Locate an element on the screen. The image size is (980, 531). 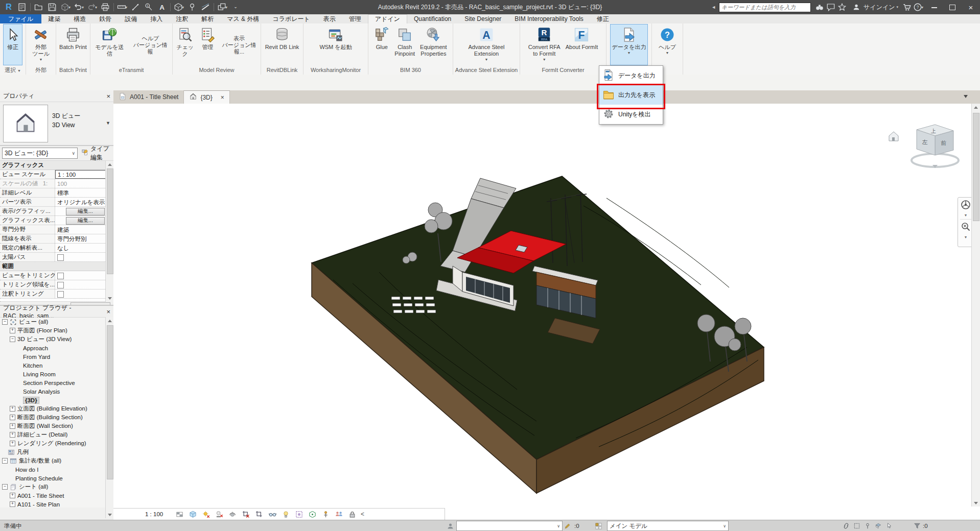
ribbon-panel-caption: eTransmit is located at coordinates (131, 70).